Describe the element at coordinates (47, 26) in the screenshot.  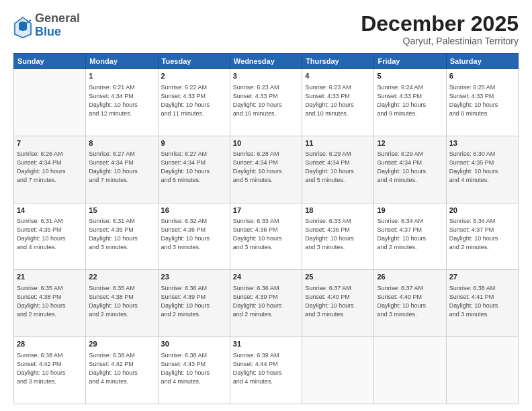
I see `logo: General Blue` at that location.